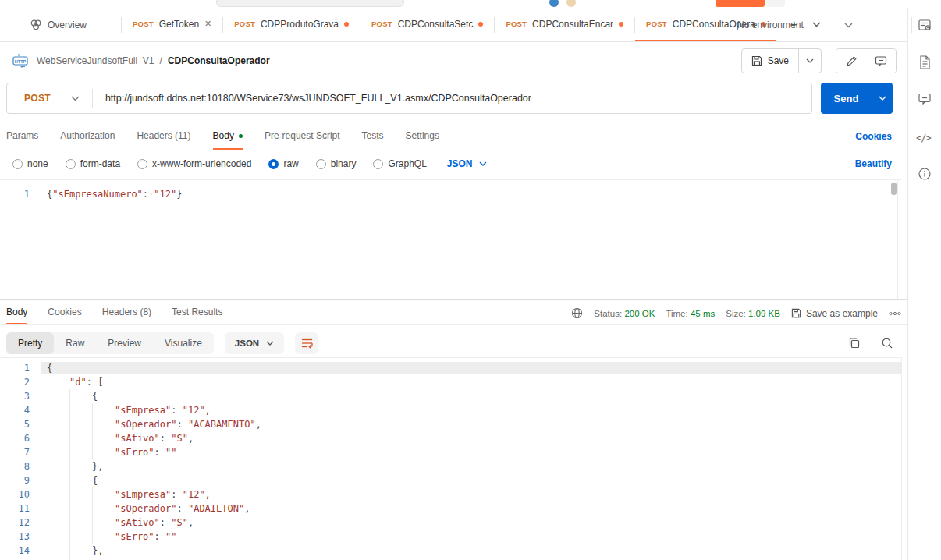 The image size is (941, 560). I want to click on view-tab-visualize: Visualize, so click(183, 343).